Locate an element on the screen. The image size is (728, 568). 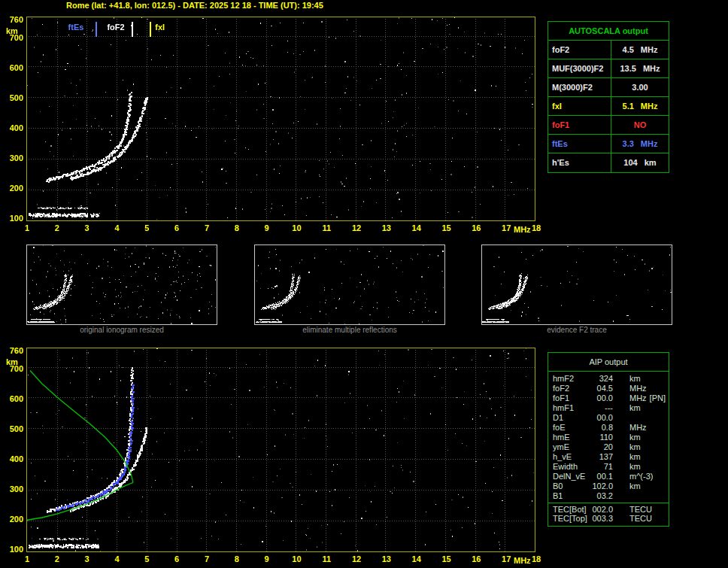
top-ytick-500: 500 is located at coordinates (17, 98).